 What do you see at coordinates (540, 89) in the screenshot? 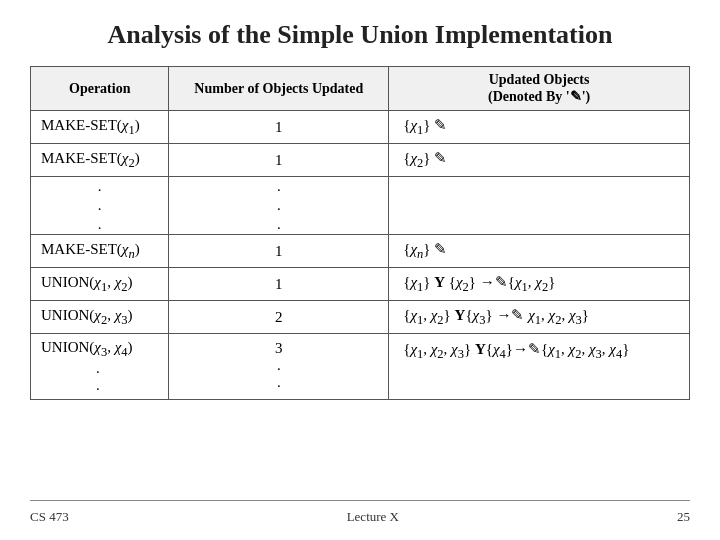
I see `col-header-objects: Updated Objects(Denoted By '✎')` at bounding box center [540, 89].